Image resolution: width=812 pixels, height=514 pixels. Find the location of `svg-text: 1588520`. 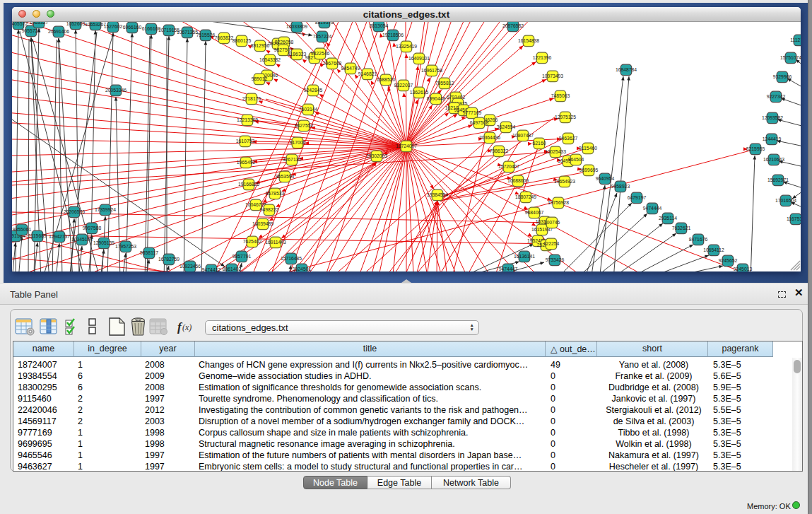

svg-text: 1588520 is located at coordinates (386, 79).